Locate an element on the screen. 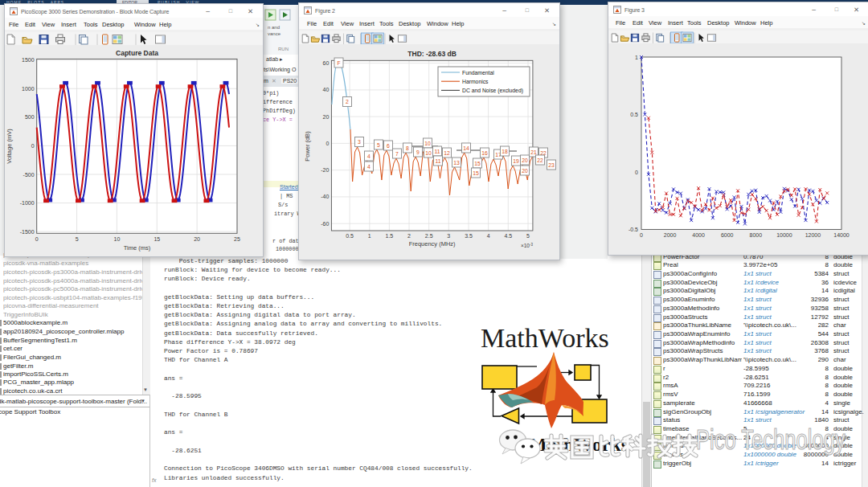 Image resolution: width=868 pixels, height=487 pixels. svg-text: -500 is located at coordinates (29, 175).